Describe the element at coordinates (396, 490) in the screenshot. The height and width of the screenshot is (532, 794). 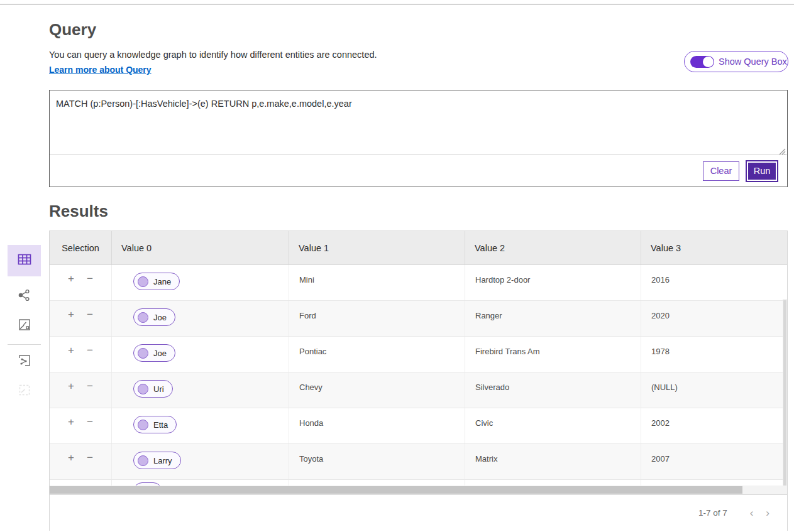
I see `horizontal-scrollbar-thumb` at that location.